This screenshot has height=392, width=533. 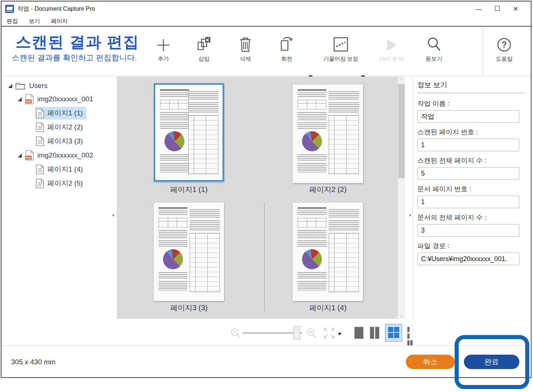 I want to click on menu-page: 페이지, so click(x=59, y=21).